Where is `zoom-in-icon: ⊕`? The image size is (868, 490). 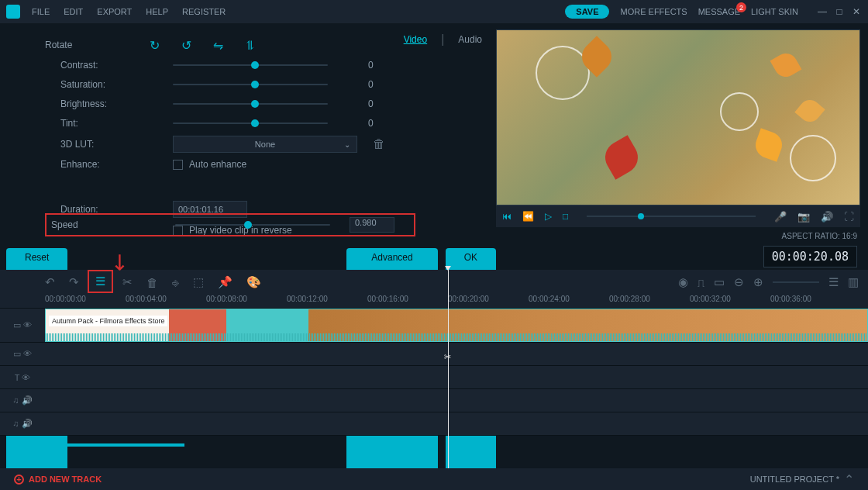
zoom-in-icon: ⊕ is located at coordinates (758, 282).